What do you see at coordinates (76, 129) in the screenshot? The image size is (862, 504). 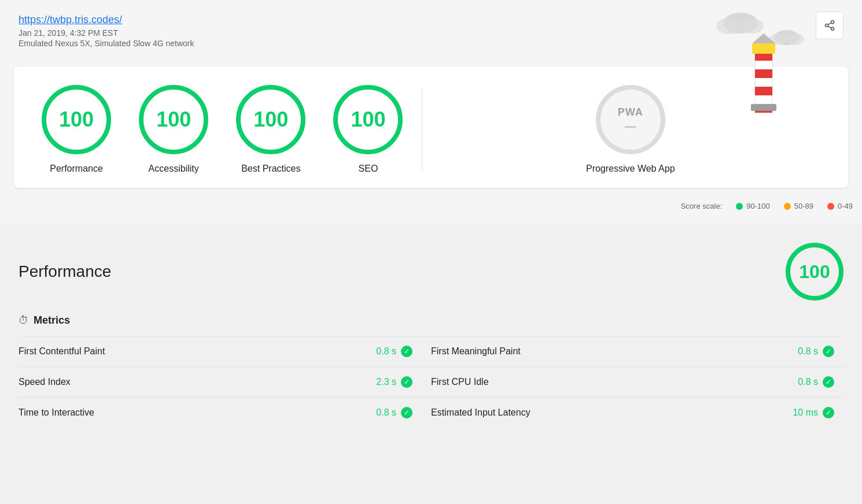 I see `score-item-performance: 100 Performance` at bounding box center [76, 129].